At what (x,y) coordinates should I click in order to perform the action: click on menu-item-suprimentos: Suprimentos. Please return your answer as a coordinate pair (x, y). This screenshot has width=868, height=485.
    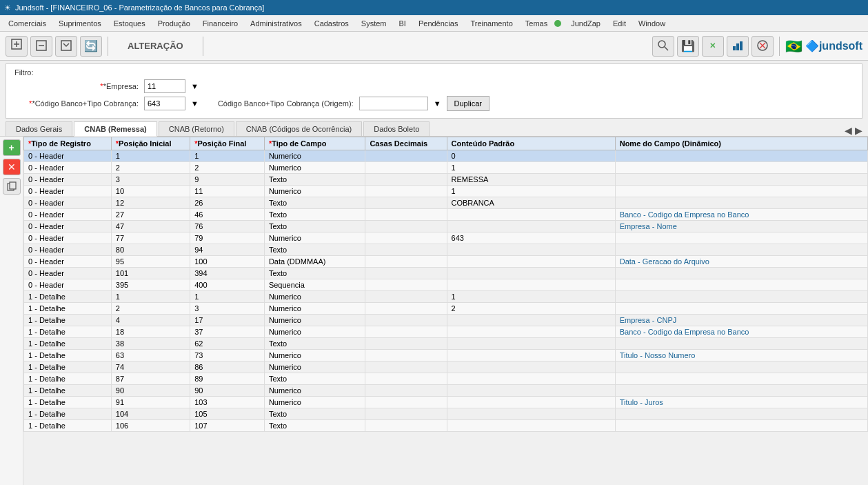
    Looking at the image, I should click on (80, 23).